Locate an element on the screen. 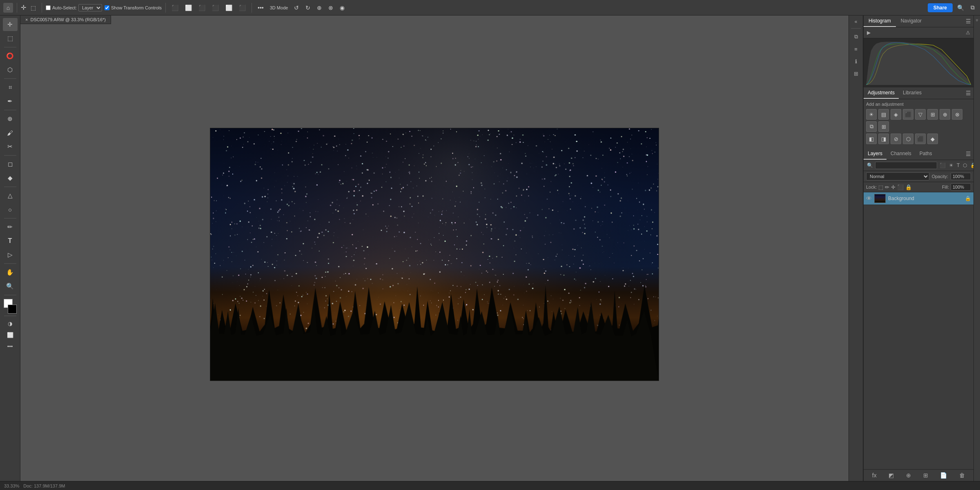 Image resolution: width=980 pixels, height=490 pixels. video-icon: ◉ is located at coordinates (342, 8).